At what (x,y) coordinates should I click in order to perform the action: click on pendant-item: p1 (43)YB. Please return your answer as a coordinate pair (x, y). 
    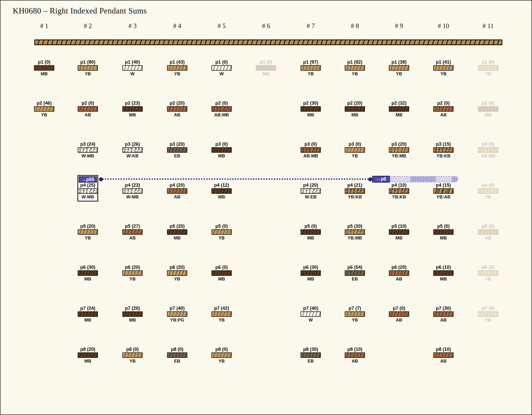
    Looking at the image, I should click on (177, 68).